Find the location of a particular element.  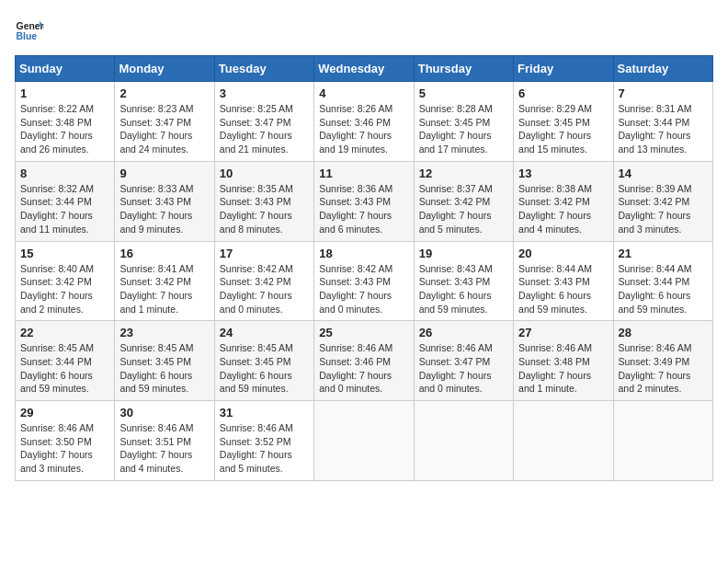

calendar-day-cell: 19Sunrise: 8:43 AM Sunset: 3:43 PM Dayli… is located at coordinates (463, 282).